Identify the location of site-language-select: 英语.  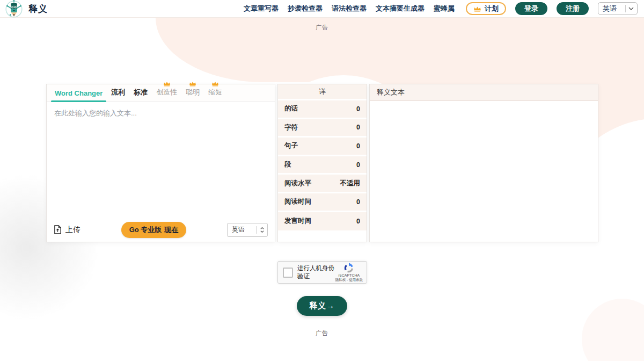
(618, 9).